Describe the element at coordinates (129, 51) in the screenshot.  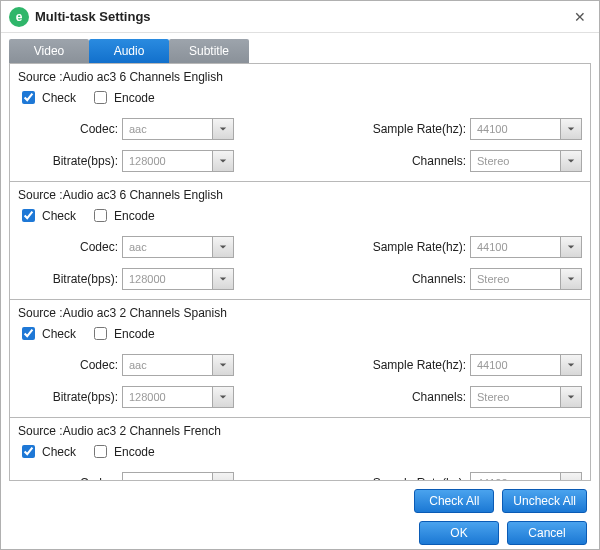
I see `tab-audio: Audio` at that location.